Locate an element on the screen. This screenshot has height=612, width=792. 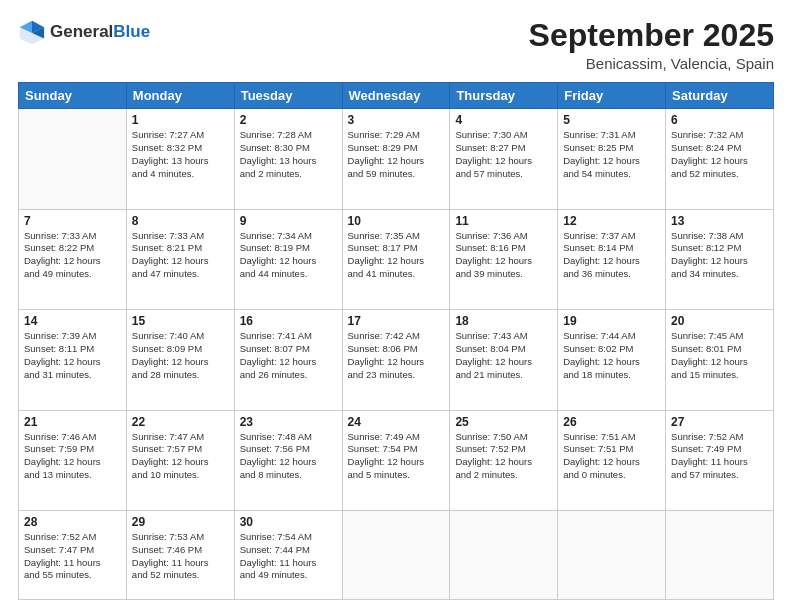
calendar-cell: 1Sunrise: 7:27 AM Sunset: 8:32 PM Daylig… is located at coordinates (180, 159).